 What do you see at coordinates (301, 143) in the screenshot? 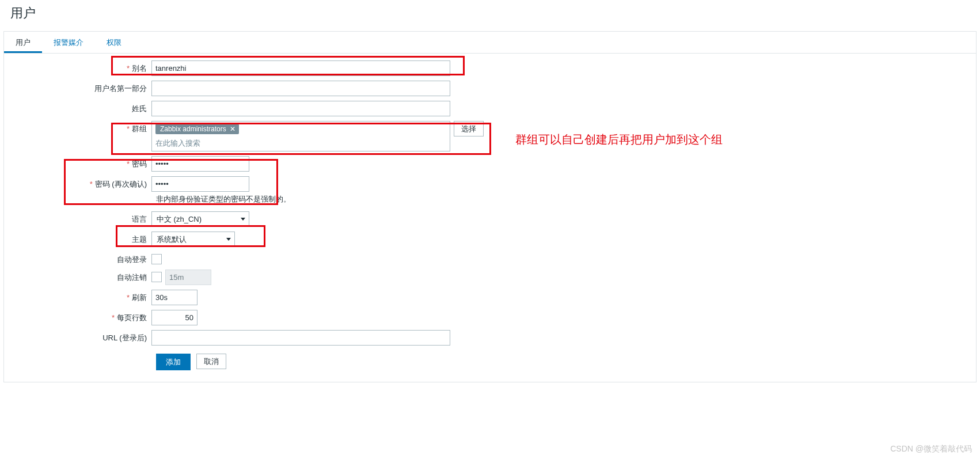
I see `groups-search-input` at bounding box center [301, 143].